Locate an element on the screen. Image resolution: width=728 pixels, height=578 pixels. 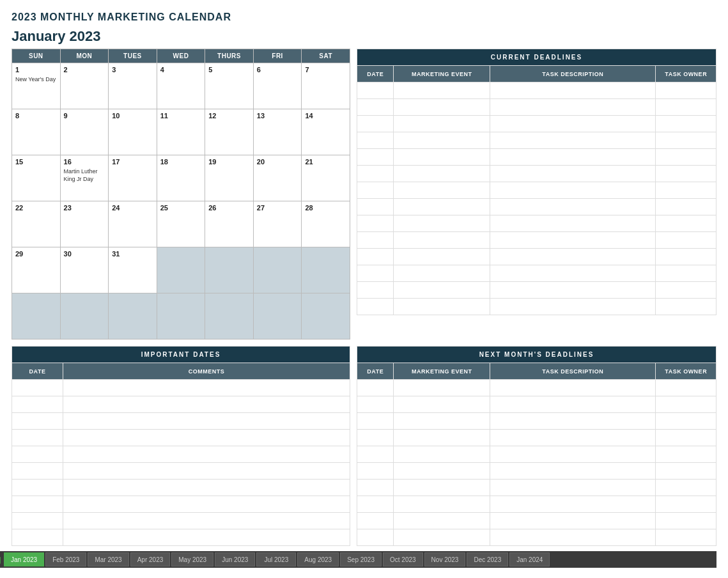
tab-Jul-2023: Jul 2023 is located at coordinates (276, 559).